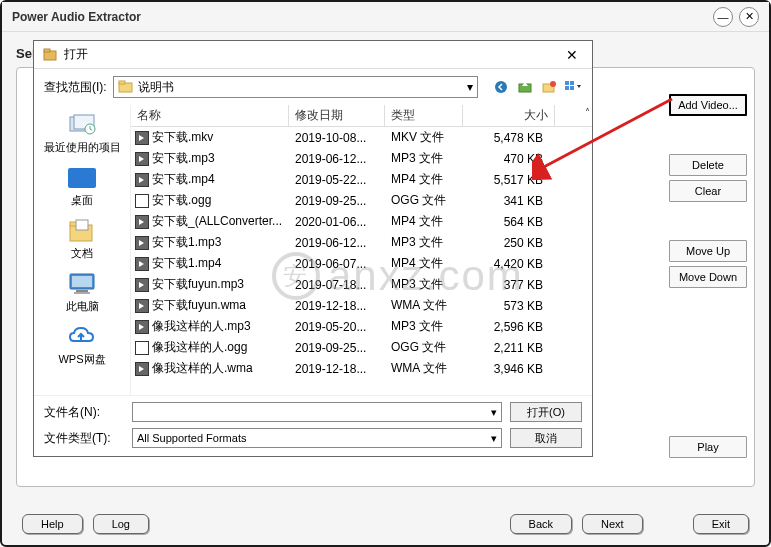 This screenshot has height=547, width=771. What do you see at coordinates (541, 524) in the screenshot?
I see `back-button: Back` at bounding box center [541, 524].